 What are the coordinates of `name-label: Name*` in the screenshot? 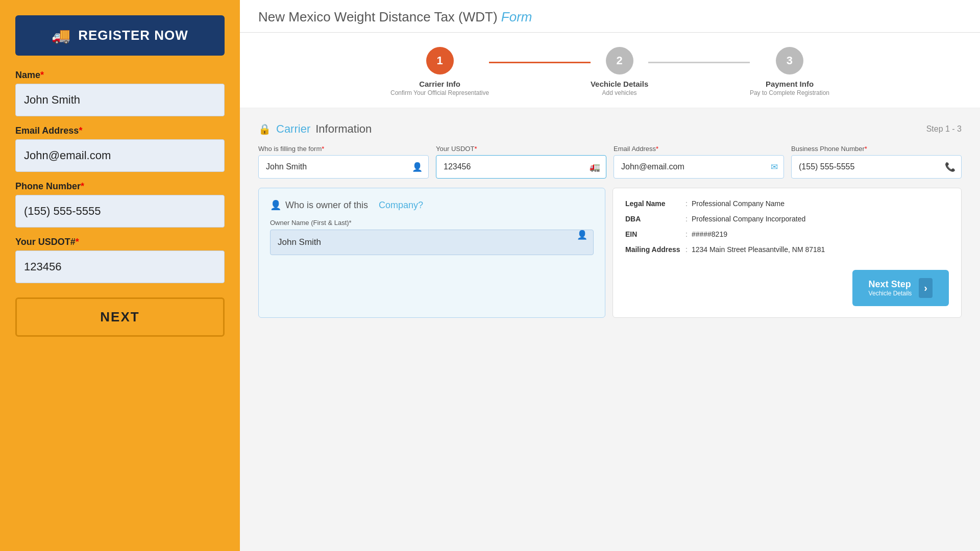 It's located at (120, 76).